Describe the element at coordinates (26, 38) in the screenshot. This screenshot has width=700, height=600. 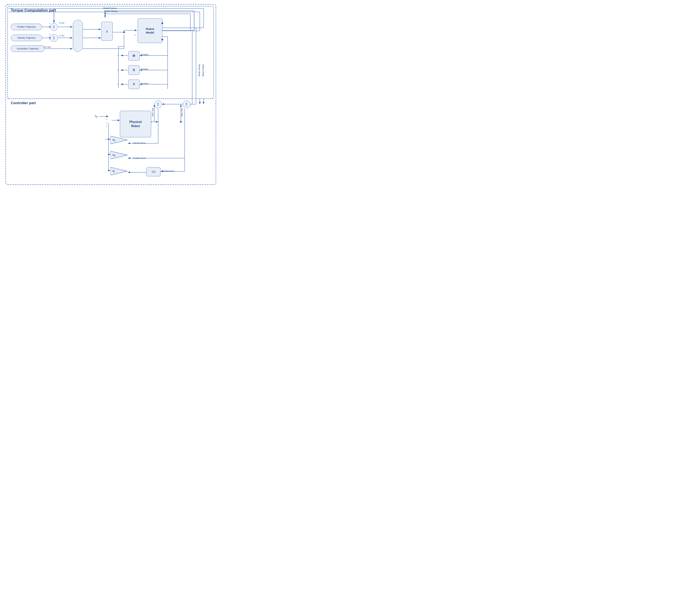
I see `vel-traj-label: Velocity Trajectory` at that location.